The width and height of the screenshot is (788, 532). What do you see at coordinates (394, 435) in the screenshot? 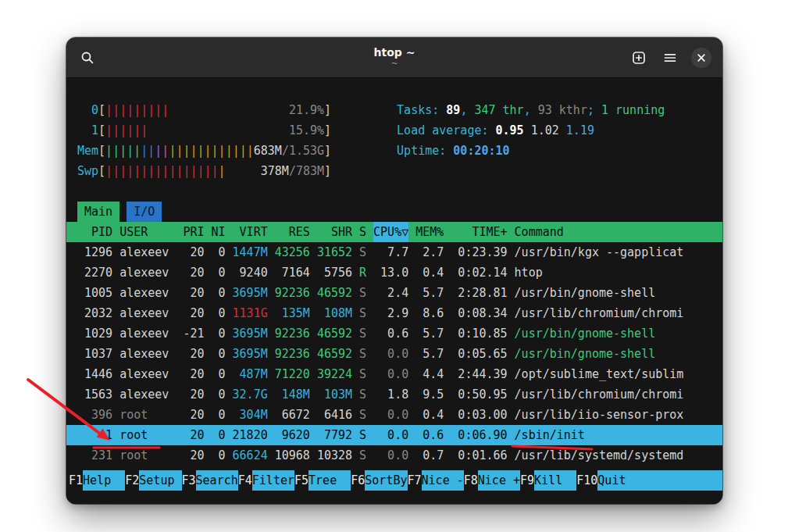
I see `table-row-selected: 1root2002182096207792S0.00.60:06.90/sbin…` at bounding box center [394, 435].